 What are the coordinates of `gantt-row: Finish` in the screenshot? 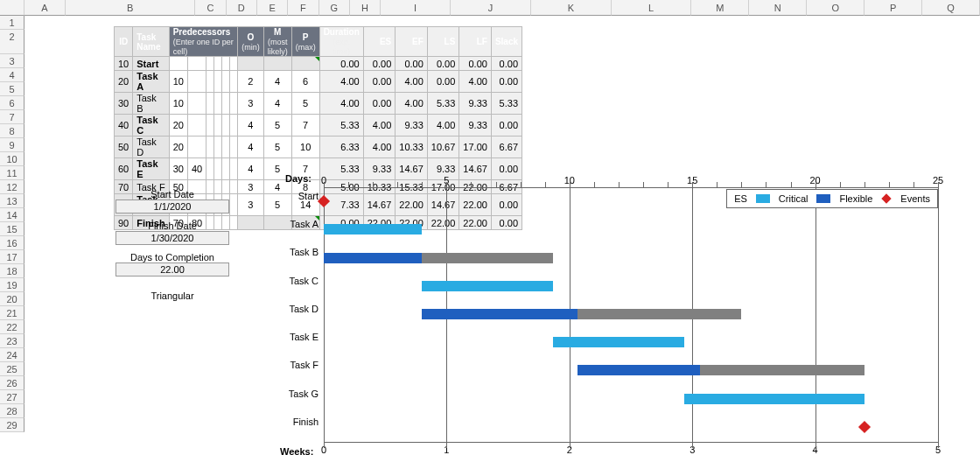 It's located at (631, 427).